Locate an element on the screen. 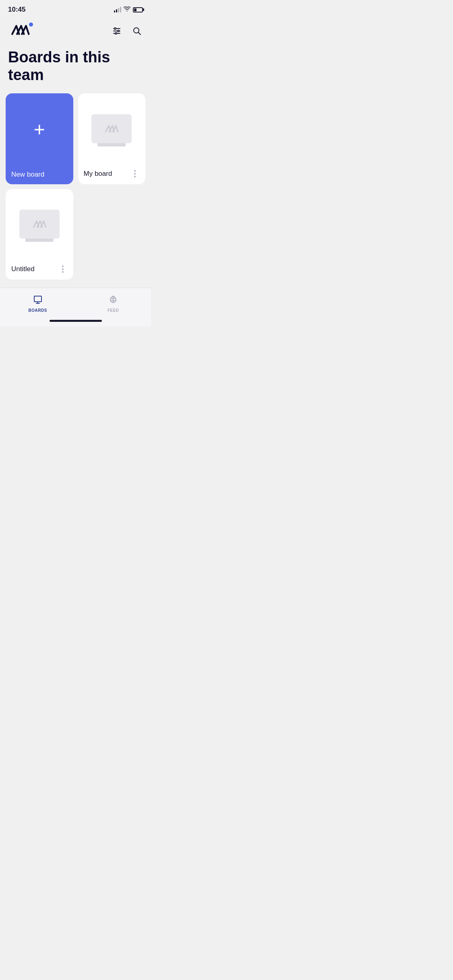 This screenshot has height=980, width=453. untitled-board-footer: Untitled is located at coordinates (39, 270).